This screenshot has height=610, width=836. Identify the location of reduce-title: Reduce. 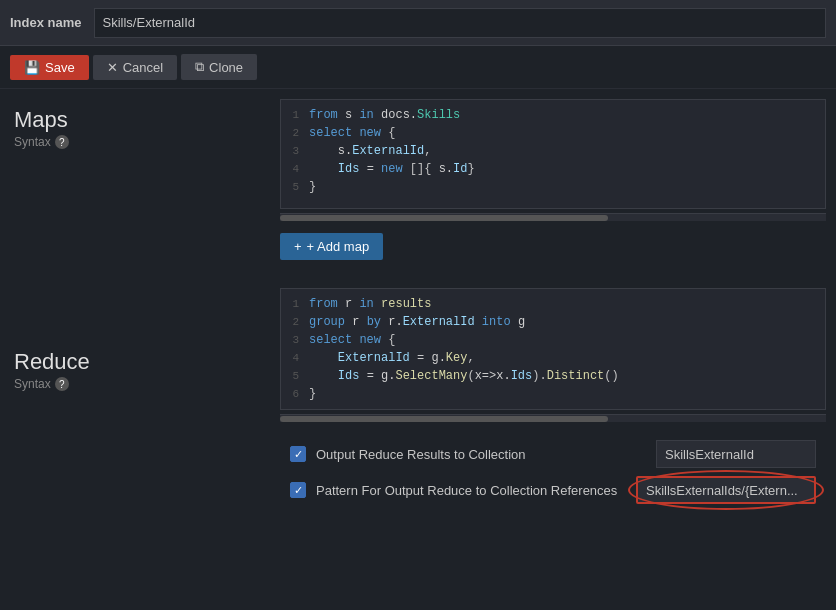
(135, 362).